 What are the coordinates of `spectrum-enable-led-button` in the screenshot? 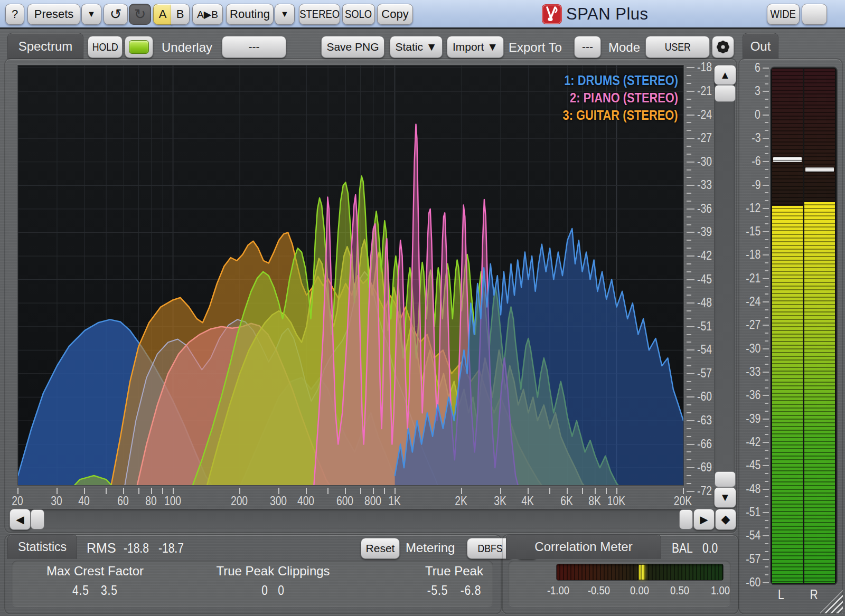 It's located at (139, 47).